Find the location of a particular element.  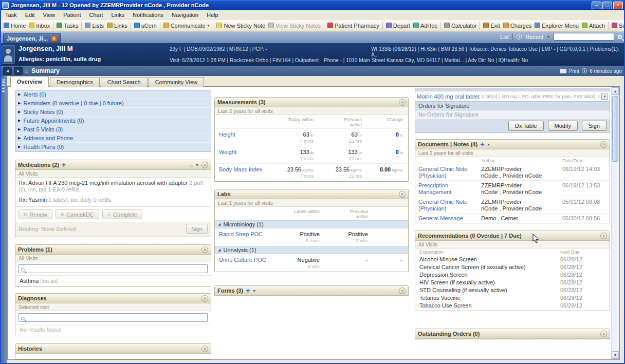

recommendations-filter: All Visits is located at coordinates (512, 244).